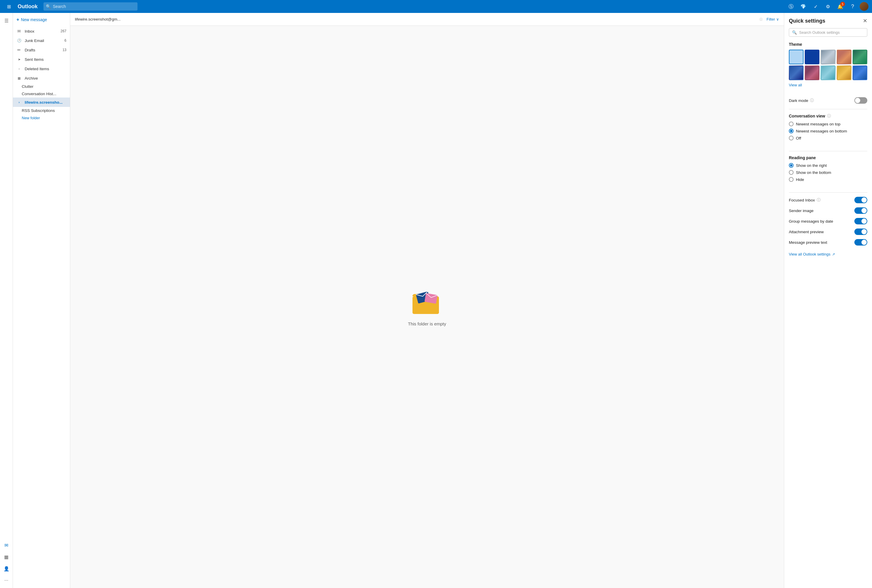 This screenshot has height=588, width=872. What do you see at coordinates (791, 124) in the screenshot?
I see `conv-newest-top-radio` at bounding box center [791, 124].